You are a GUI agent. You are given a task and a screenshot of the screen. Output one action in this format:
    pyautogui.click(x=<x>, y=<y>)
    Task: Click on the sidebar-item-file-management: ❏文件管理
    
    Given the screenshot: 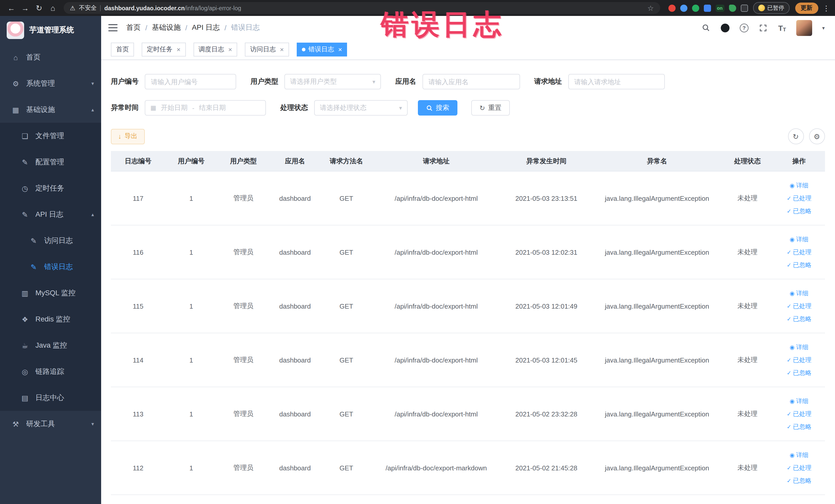 What is the action you would take?
    pyautogui.click(x=50, y=136)
    